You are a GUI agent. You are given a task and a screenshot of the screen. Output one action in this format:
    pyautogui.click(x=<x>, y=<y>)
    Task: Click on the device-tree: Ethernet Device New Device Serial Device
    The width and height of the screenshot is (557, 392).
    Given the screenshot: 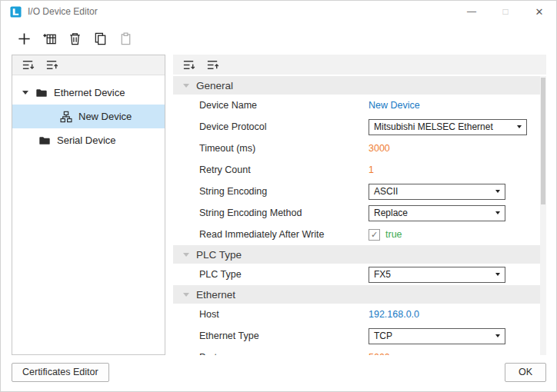 What is the action you would take?
    pyautogui.click(x=88, y=114)
    